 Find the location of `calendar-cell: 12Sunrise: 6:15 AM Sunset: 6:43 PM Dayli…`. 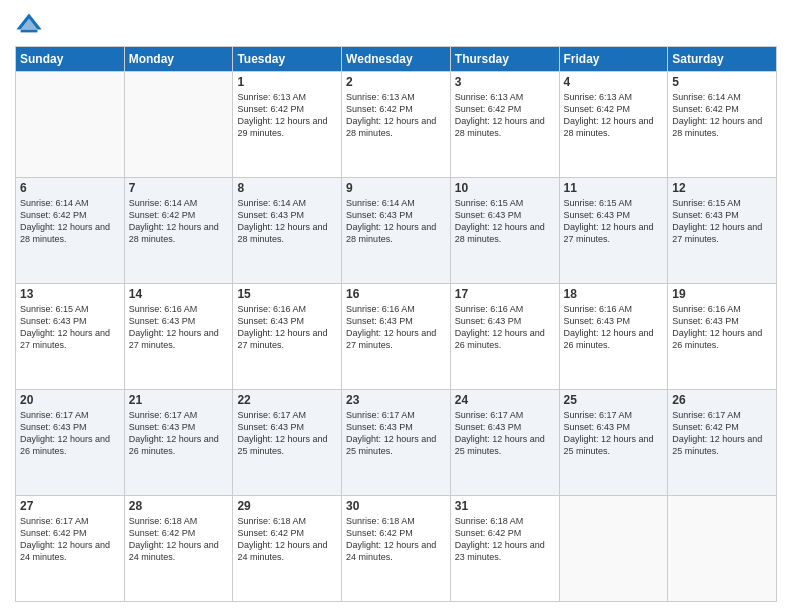

calendar-cell: 12Sunrise: 6:15 AM Sunset: 6:43 PM Dayli… is located at coordinates (722, 231).